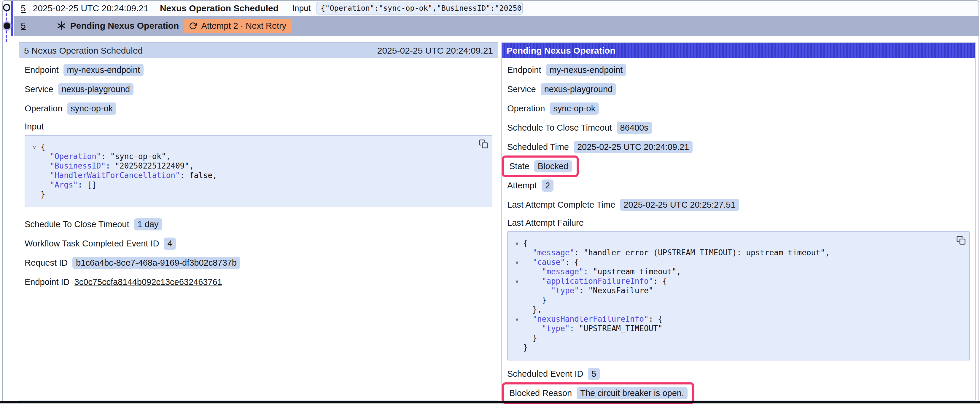 The height and width of the screenshot is (404, 980). What do you see at coordinates (259, 70) in the screenshot?
I see `field-row: Endpoint my-nexus-endpoint` at bounding box center [259, 70].